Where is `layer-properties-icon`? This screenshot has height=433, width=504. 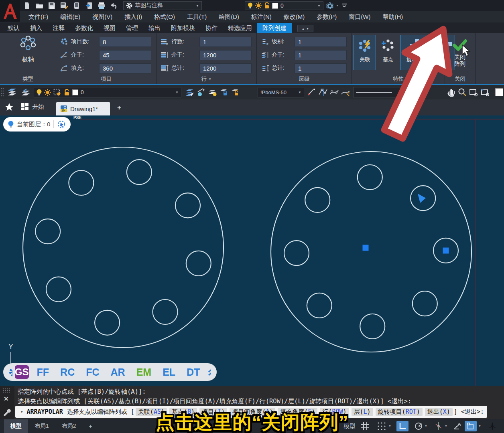 layer-properties-icon is located at coordinates (12, 92).